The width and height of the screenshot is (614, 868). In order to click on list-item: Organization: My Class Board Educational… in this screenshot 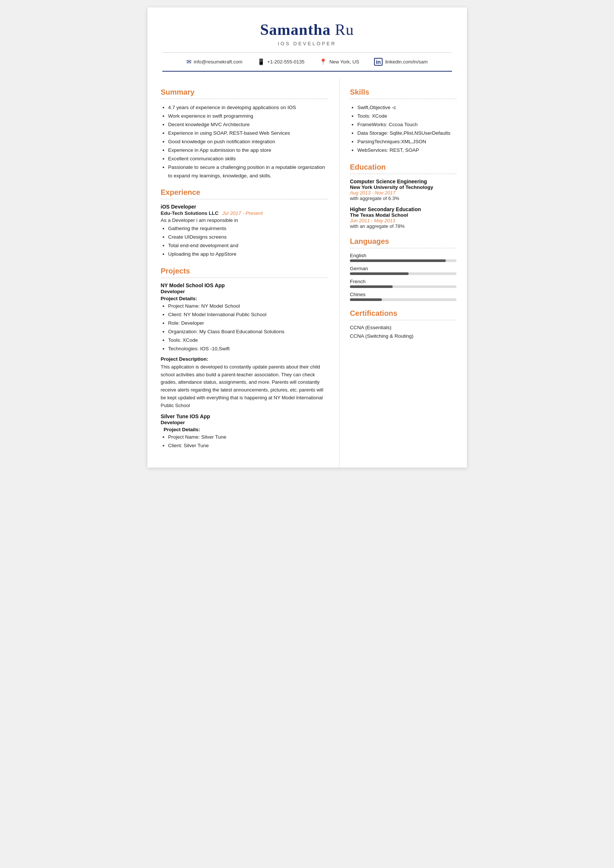, I will do `click(248, 332)`.